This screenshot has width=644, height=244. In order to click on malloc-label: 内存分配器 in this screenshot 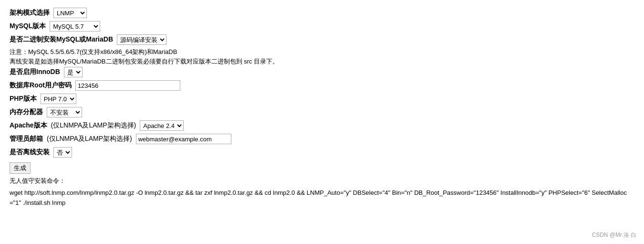, I will do `click(26, 112)`.